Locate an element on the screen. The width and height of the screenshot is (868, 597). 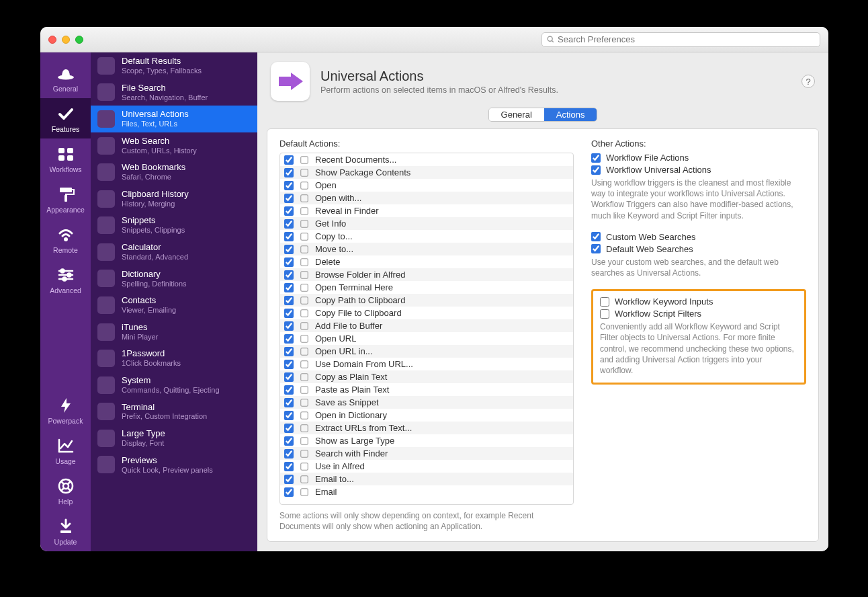
rail-appearance: Appearance is located at coordinates (66, 199).